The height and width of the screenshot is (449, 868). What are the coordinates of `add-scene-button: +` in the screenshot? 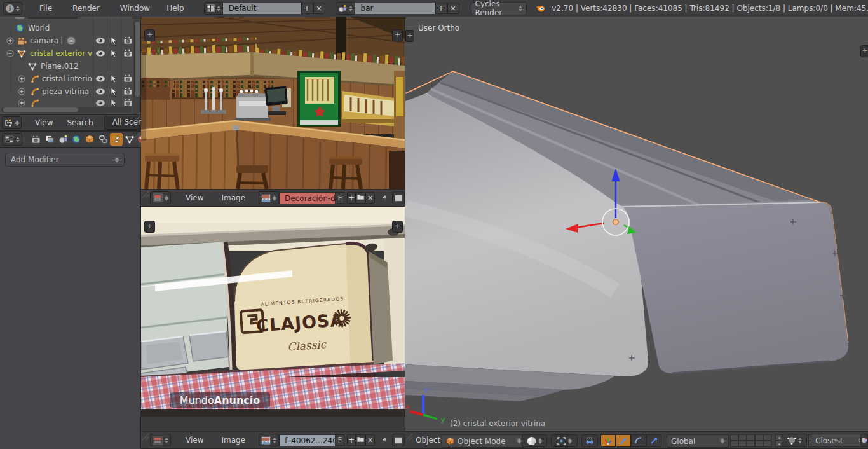 It's located at (441, 8).